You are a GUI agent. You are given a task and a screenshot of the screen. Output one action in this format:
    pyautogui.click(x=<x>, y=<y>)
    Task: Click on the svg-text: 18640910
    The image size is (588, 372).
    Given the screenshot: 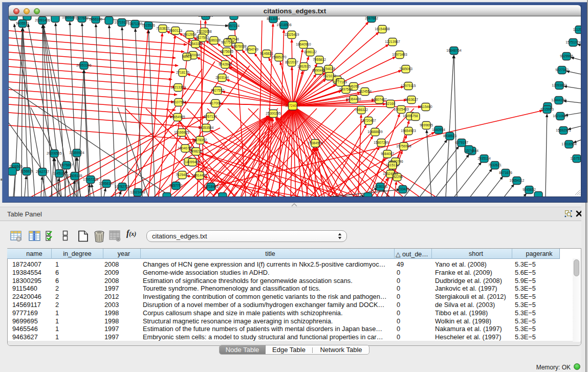 What is the action you would take?
    pyautogui.click(x=303, y=44)
    